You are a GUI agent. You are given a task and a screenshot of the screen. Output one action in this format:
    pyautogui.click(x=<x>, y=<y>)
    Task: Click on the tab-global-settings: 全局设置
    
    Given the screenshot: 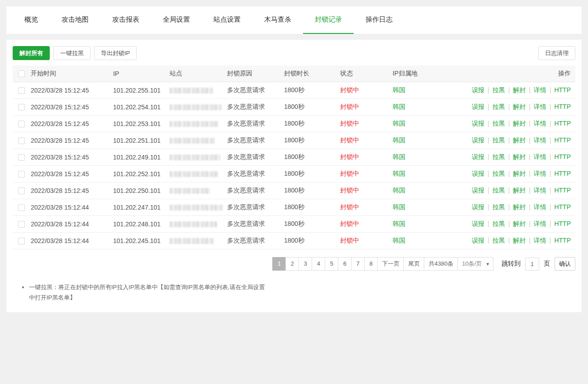 What is the action you would take?
    pyautogui.click(x=176, y=20)
    